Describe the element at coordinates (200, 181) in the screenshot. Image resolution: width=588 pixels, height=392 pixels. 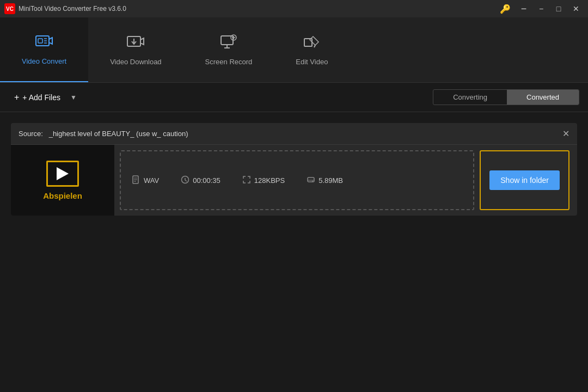
I see `duration-info: 00:00:35` at that location.